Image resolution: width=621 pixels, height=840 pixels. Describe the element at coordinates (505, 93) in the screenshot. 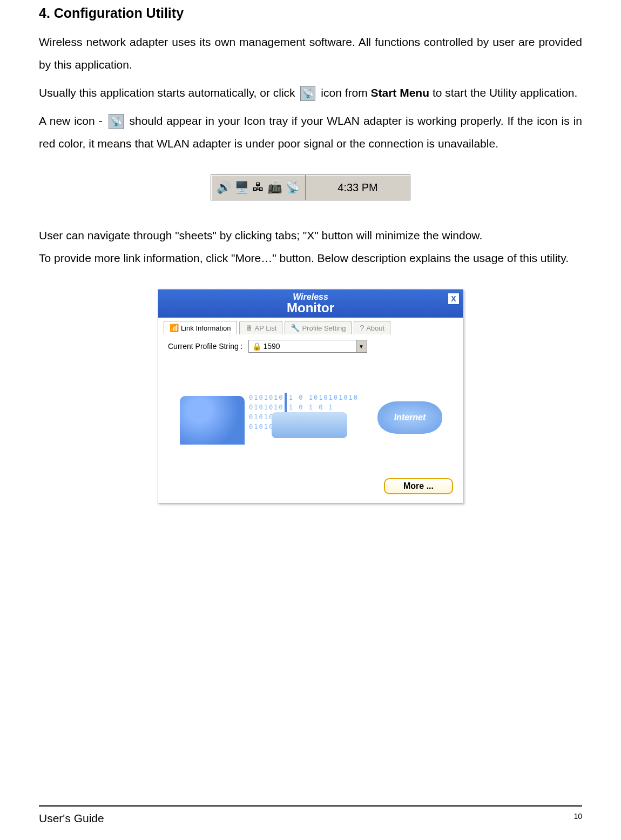

I see `text-frag: to start the Utility application.` at that location.